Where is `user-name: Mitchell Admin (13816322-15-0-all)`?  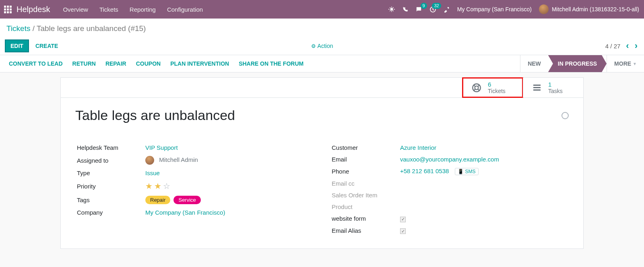 user-name: Mitchell Admin (13816322-15-0-all) is located at coordinates (596, 9).